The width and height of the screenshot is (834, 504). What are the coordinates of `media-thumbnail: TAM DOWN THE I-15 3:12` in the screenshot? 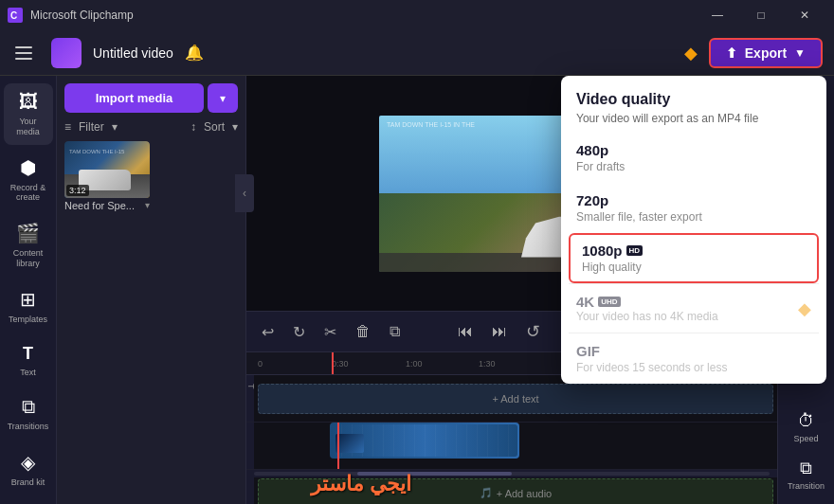 It's located at (107, 170).